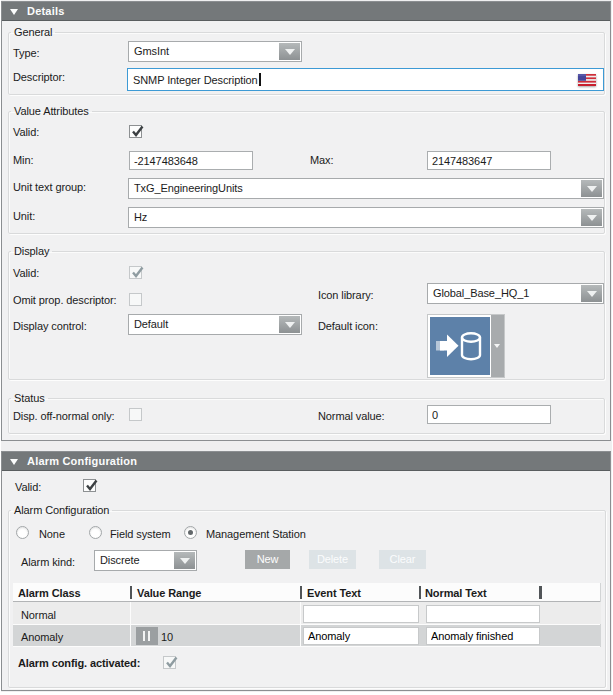  What do you see at coordinates (50, 593) in the screenshot?
I see `column-header-alarm-class: Alarm Class` at bounding box center [50, 593].